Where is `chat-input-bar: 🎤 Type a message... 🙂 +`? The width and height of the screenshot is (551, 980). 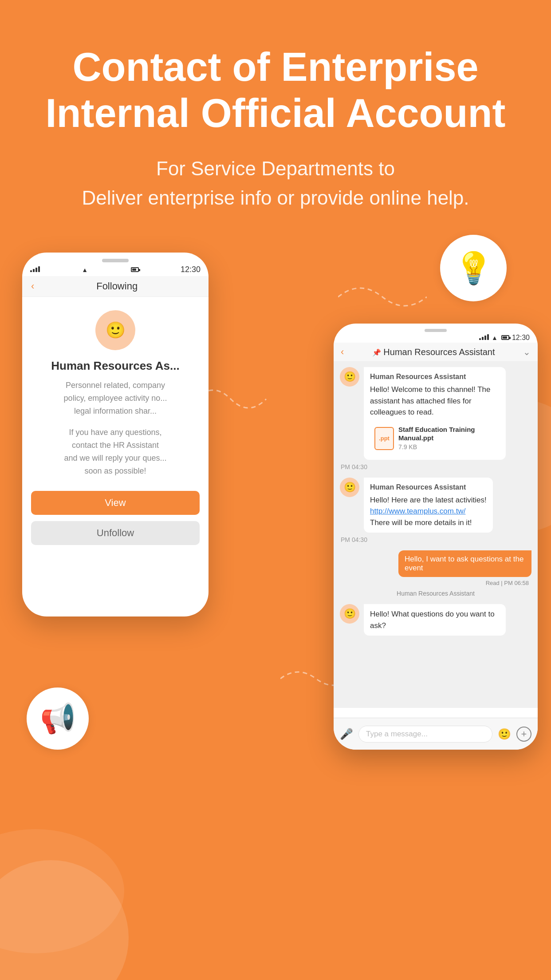
chat-input-bar: 🎤 Type a message... 🙂 + is located at coordinates (436, 734).